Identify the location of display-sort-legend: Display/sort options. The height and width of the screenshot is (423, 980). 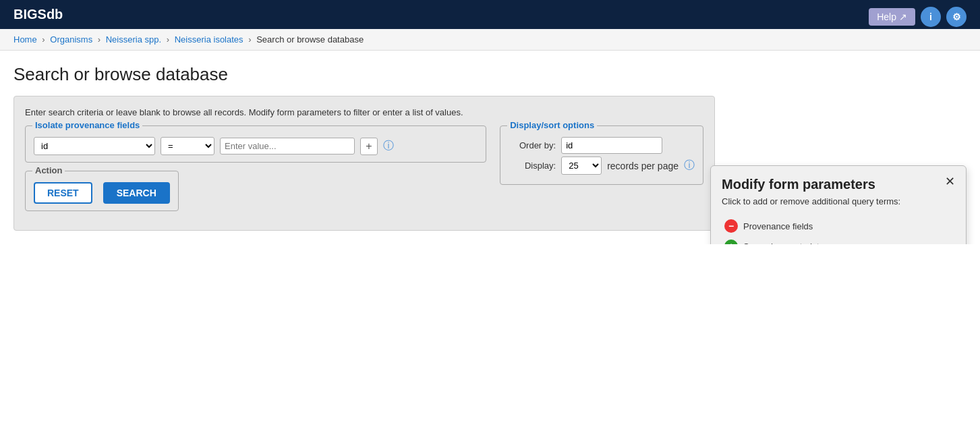
(552, 125).